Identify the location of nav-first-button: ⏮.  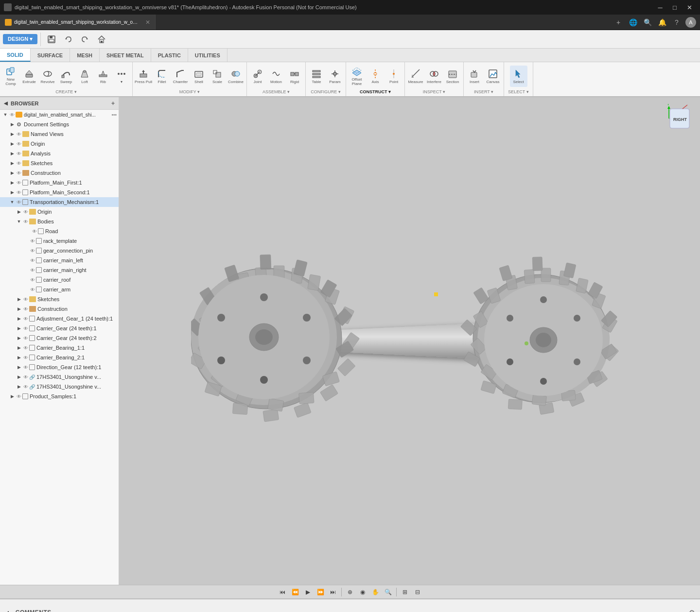
(282, 592).